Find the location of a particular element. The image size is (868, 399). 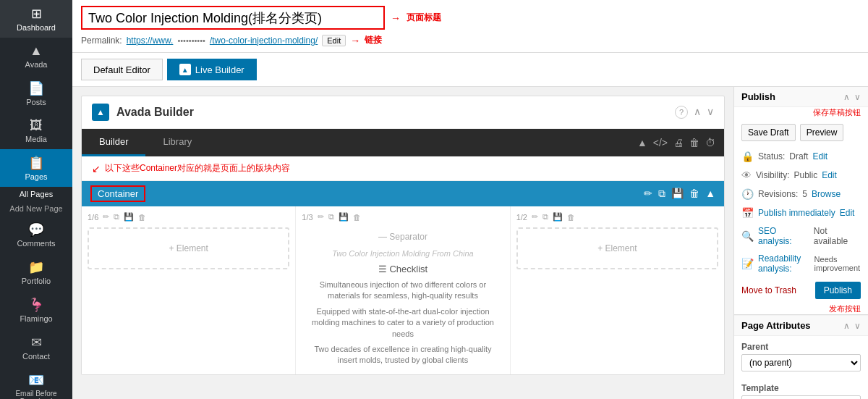

history-icon: ⏱ is located at coordinates (710, 143).